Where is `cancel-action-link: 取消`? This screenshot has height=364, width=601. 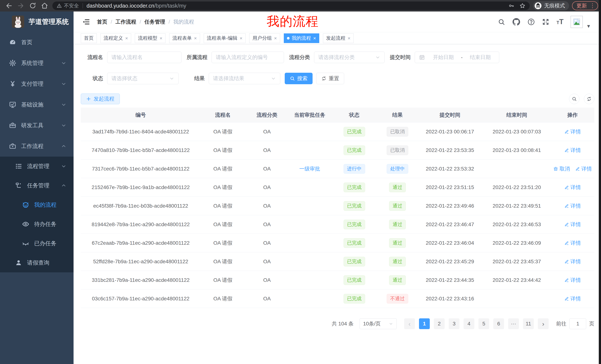
cancel-action-link: 取消 is located at coordinates (561, 169).